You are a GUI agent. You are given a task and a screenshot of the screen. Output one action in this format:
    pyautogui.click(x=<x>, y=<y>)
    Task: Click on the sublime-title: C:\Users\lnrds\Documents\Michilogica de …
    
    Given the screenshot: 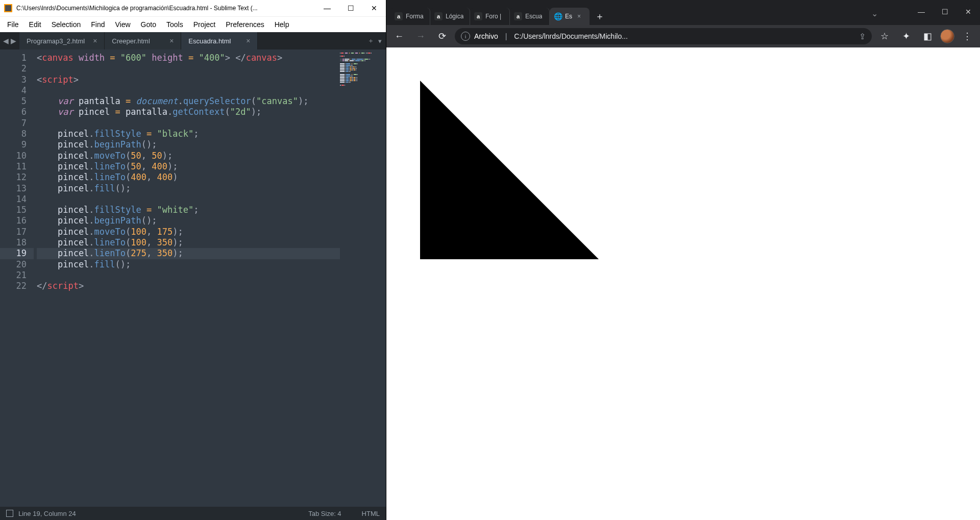 What is the action you would take?
    pyautogui.click(x=166, y=8)
    